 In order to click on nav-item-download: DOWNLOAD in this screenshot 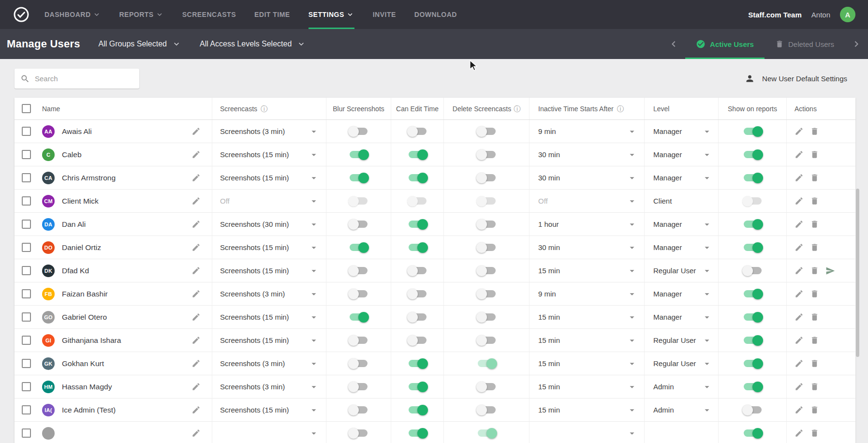, I will do `click(436, 15)`.